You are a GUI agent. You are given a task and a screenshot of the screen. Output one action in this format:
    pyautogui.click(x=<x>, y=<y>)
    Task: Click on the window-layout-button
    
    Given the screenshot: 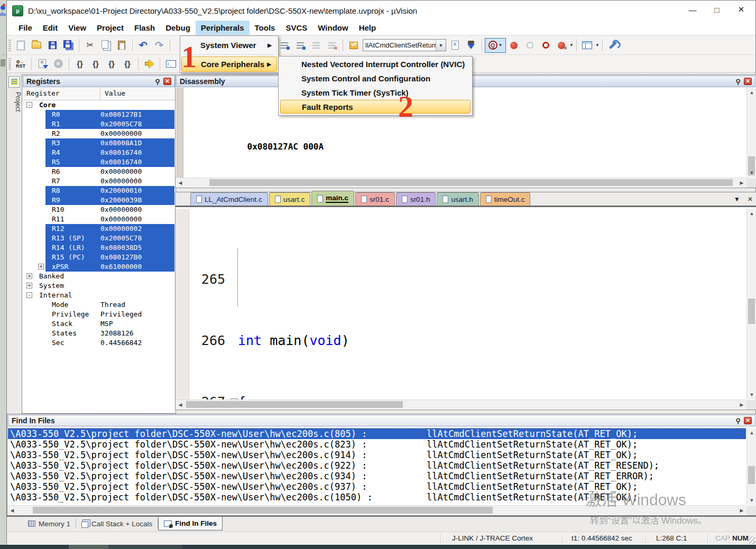 What is the action you would take?
    pyautogui.click(x=587, y=45)
    